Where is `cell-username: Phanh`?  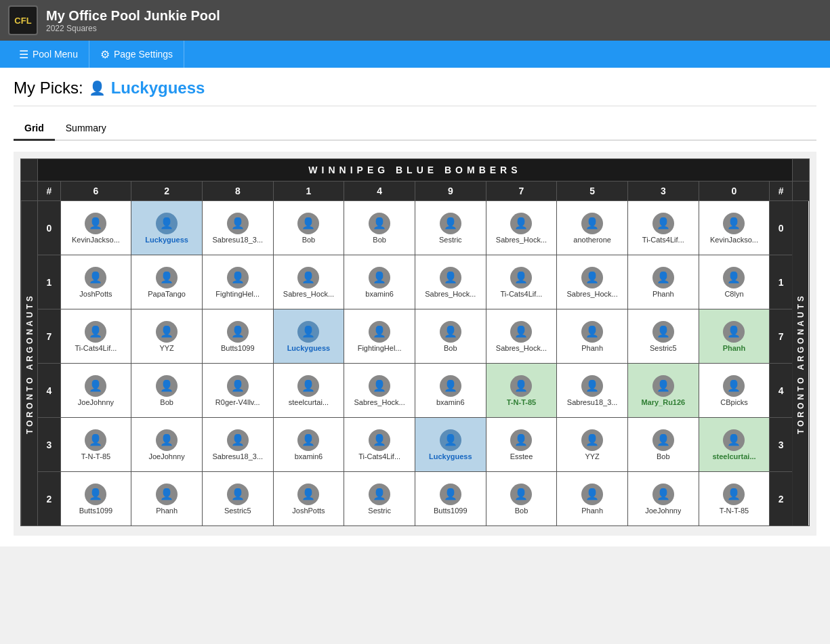
cell-username: Phanh is located at coordinates (663, 294).